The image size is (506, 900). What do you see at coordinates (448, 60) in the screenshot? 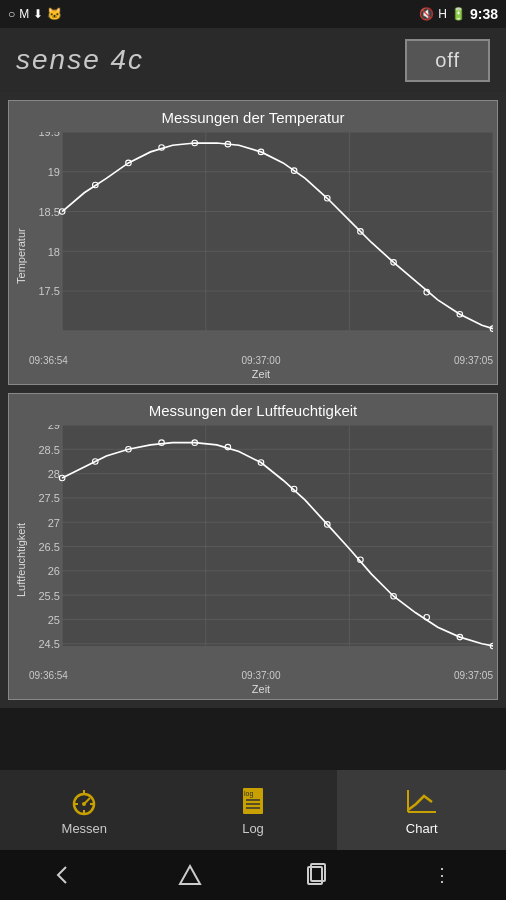
I see `off-button: off` at bounding box center [448, 60].